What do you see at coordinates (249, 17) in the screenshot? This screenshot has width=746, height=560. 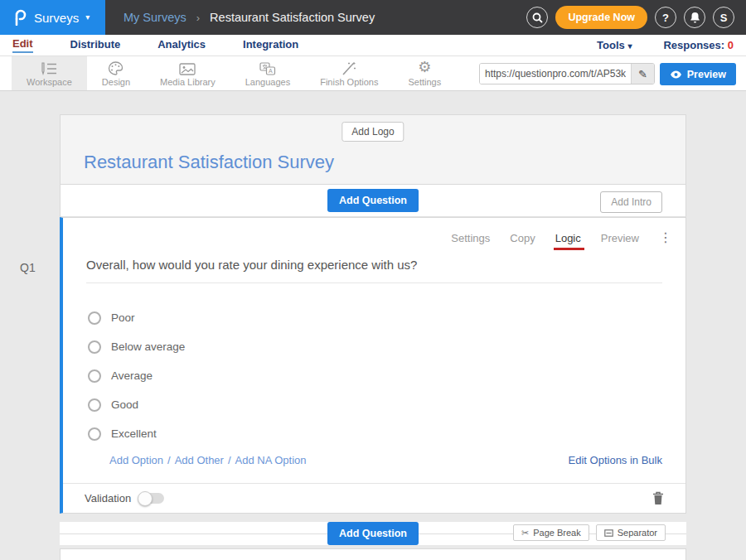 I see `breadcrumb: My Surveys › Restaurant Satisfaction Sur…` at bounding box center [249, 17].